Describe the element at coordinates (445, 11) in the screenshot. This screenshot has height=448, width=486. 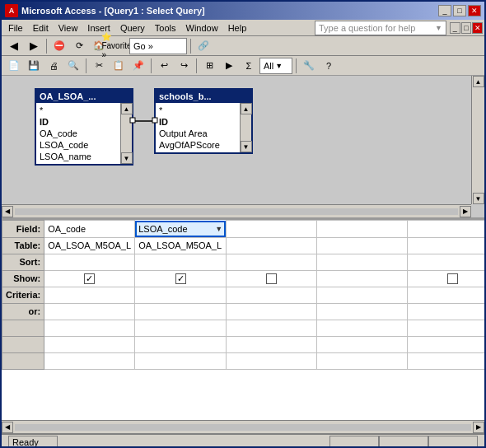
I see `minimize-button: _` at that location.